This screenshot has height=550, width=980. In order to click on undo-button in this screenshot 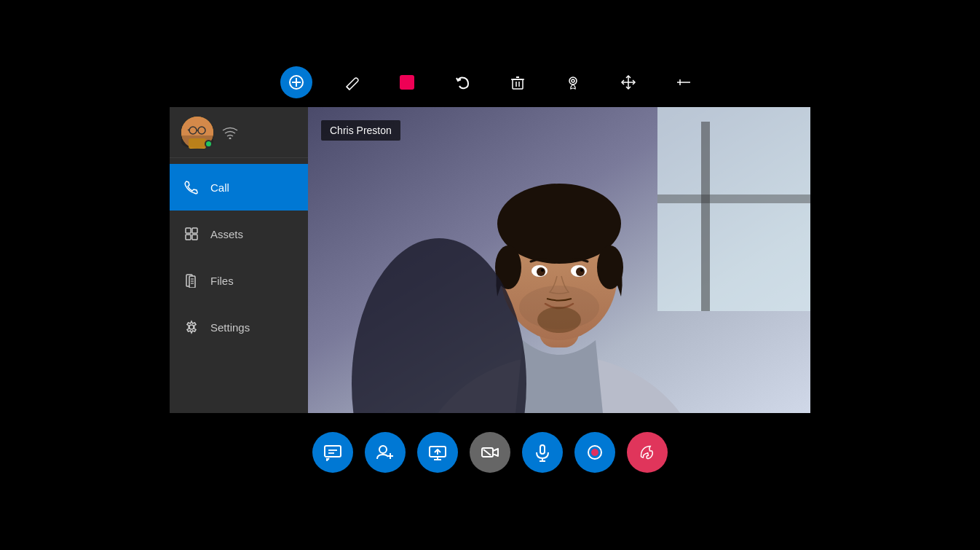, I will do `click(462, 82)`.